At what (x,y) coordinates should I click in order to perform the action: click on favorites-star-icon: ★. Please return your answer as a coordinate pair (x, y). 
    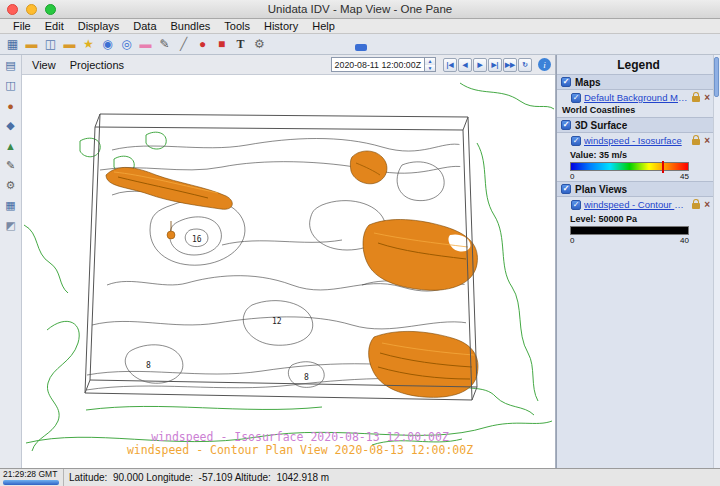
    Looking at the image, I should click on (88, 44).